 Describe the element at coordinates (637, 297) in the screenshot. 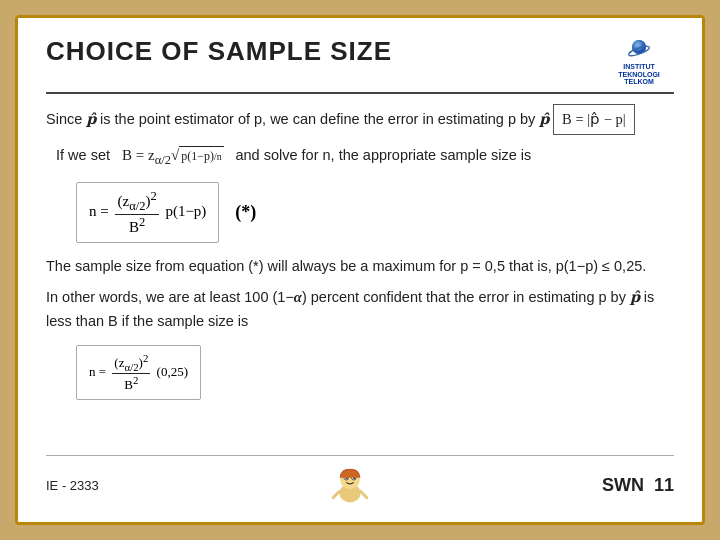

I see `math-p-hat-3: p̂` at that location.